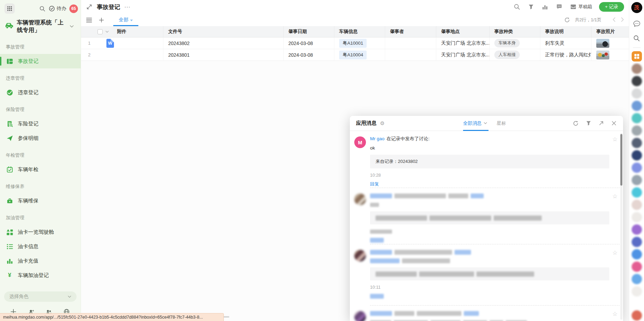 This screenshot has width=644, height=321. What do you see at coordinates (41, 261) in the screenshot?
I see `sidebar-item-fuel-card-recharge: 油卡充值` at bounding box center [41, 261].